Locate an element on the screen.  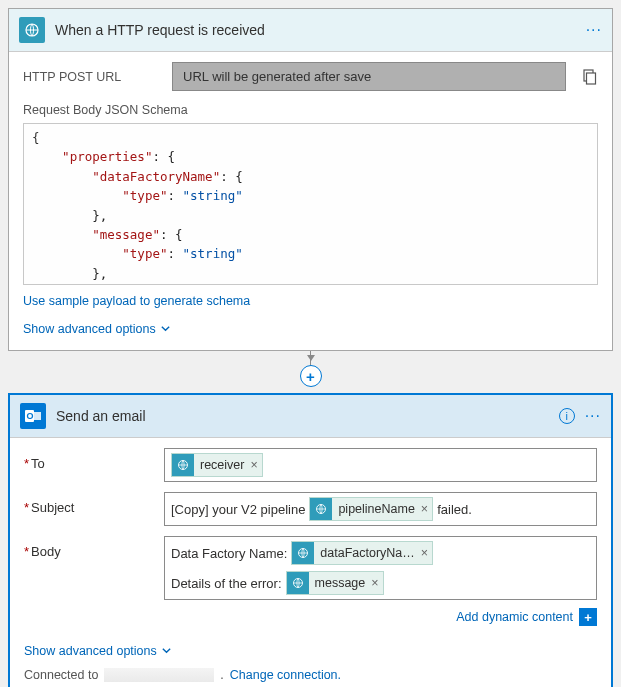
subject-label: Subject is located at coordinates (94, 509).